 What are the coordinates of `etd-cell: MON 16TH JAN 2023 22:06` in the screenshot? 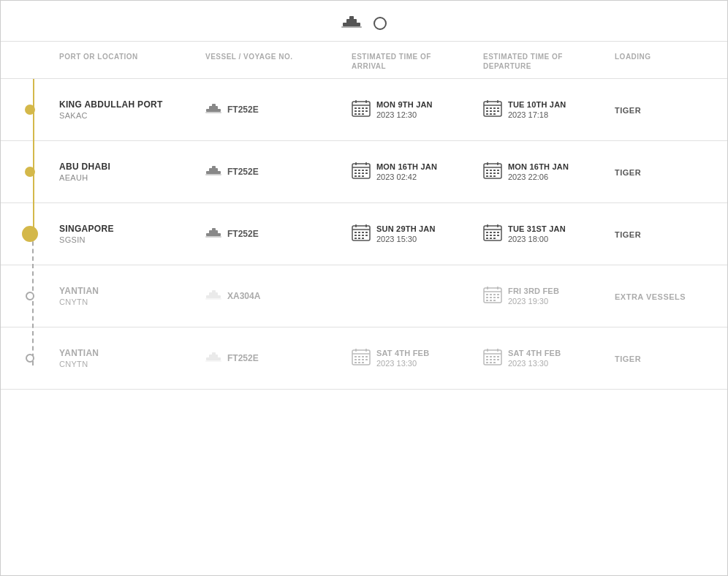 It's located at (549, 172).